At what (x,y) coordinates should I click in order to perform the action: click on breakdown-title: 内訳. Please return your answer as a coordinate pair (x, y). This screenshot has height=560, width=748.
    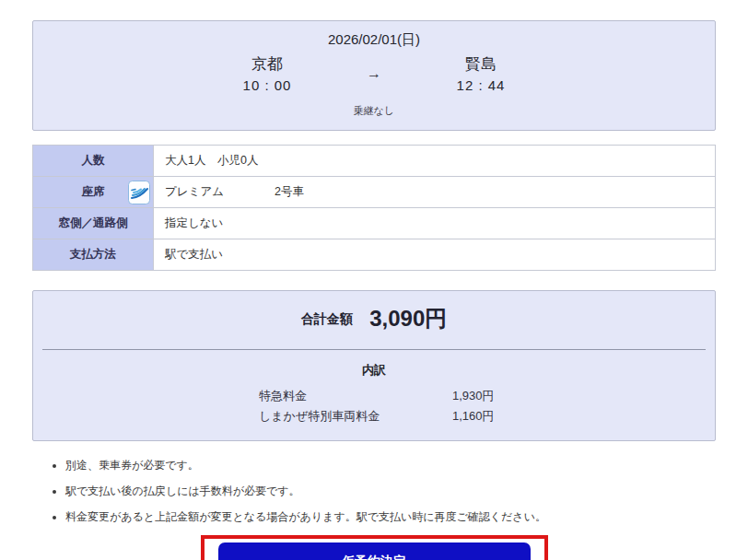
    Looking at the image, I should click on (374, 370).